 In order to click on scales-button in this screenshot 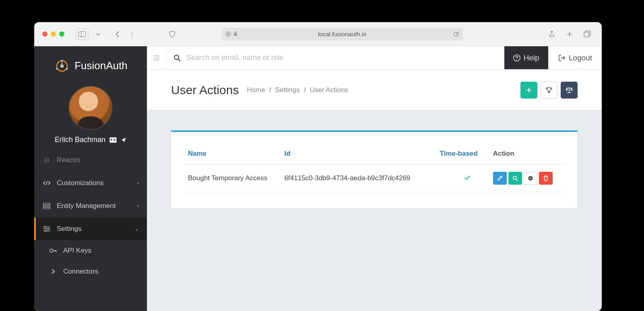, I will do `click(569, 90)`.